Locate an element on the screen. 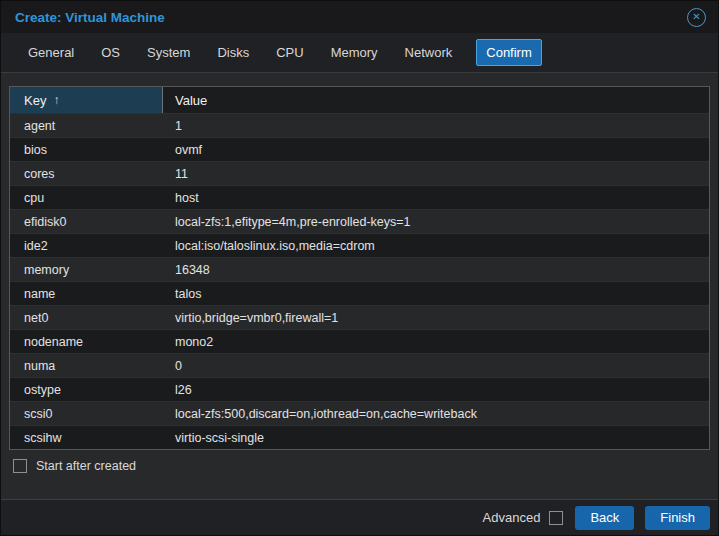 The width and height of the screenshot is (719, 536). tab-memory: Memory is located at coordinates (354, 52).